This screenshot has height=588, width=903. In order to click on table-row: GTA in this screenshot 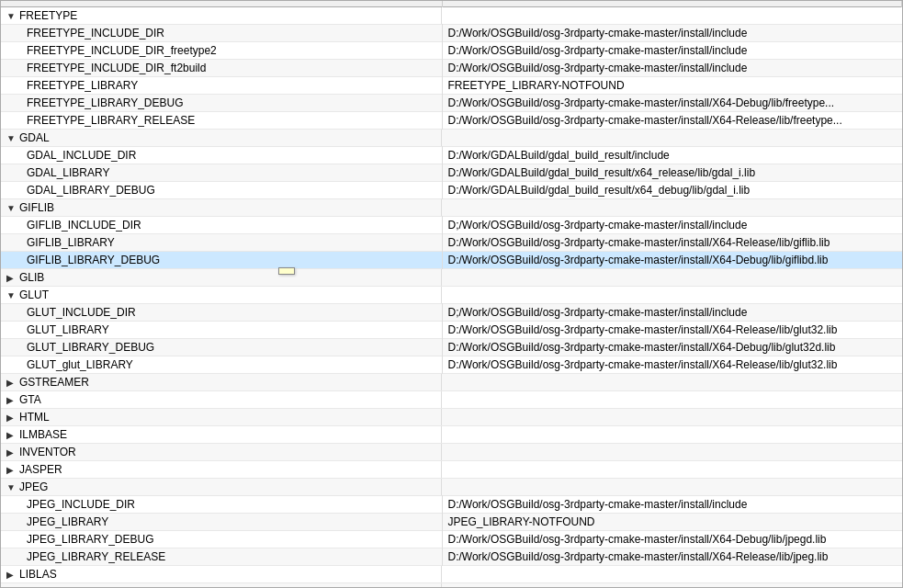, I will do `click(452, 401)`.